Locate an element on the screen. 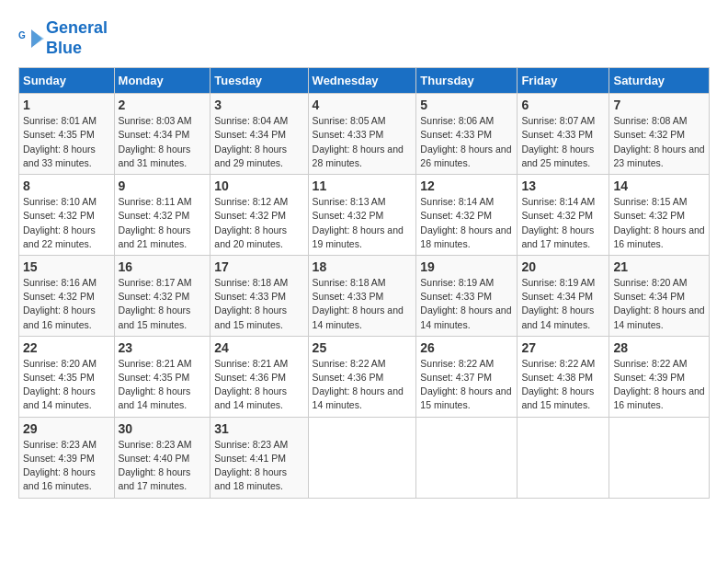  calendar-cell: 6 Sunrise: 8:07 AMSunset: 4:33 PMDayligh… is located at coordinates (563, 134).